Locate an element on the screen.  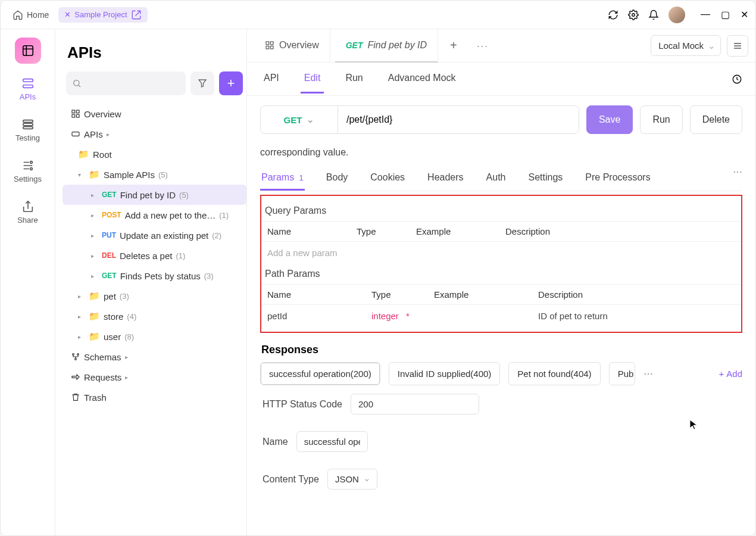
tree-requests: Requests ▸ is located at coordinates (155, 377).